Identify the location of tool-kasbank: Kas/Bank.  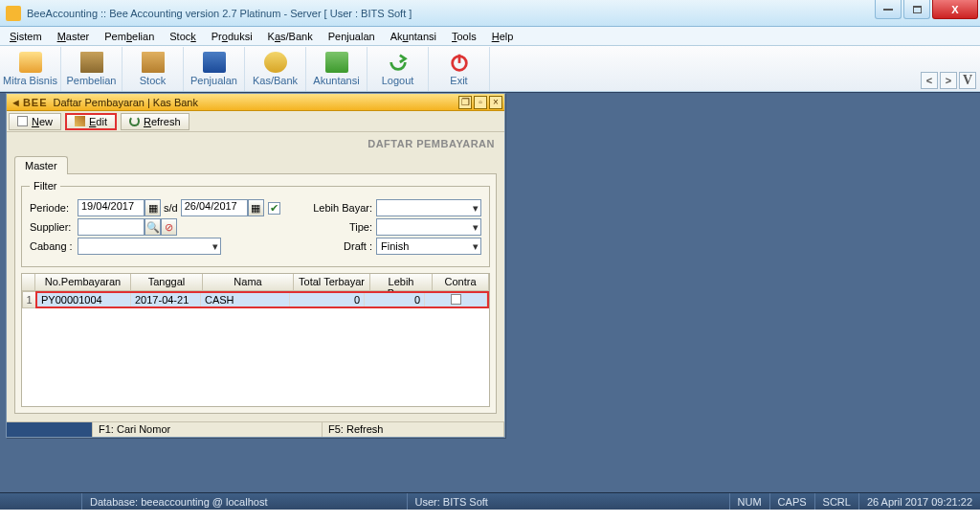
(276, 69).